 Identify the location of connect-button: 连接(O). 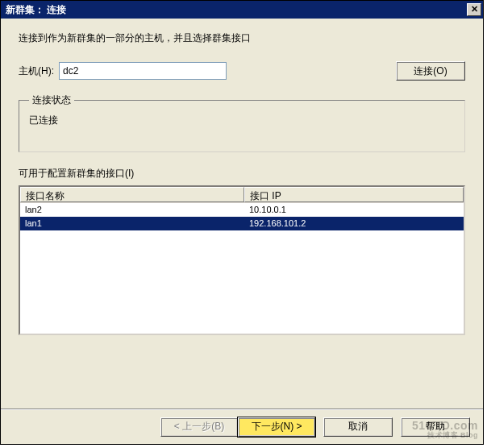
(431, 71).